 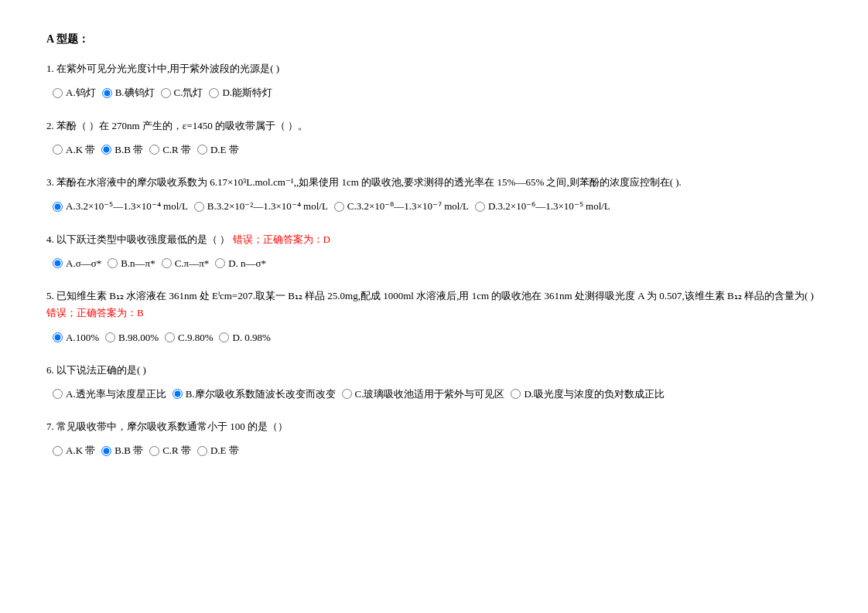 What do you see at coordinates (434, 195) in the screenshot?
I see `question-3: 3. 苯酚在水溶液中的摩尔吸收系数为 6.17×10³L.mol.cm⁻¹,,如…` at bounding box center [434, 195].